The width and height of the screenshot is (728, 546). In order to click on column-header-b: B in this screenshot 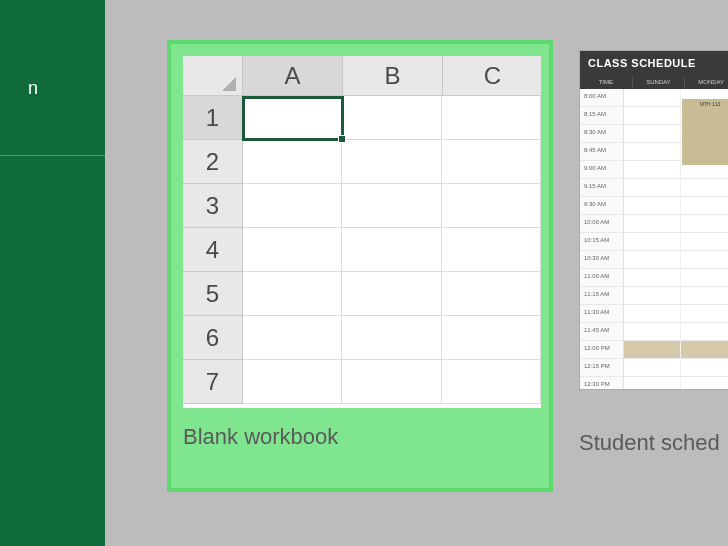, I will do `click(393, 76)`.